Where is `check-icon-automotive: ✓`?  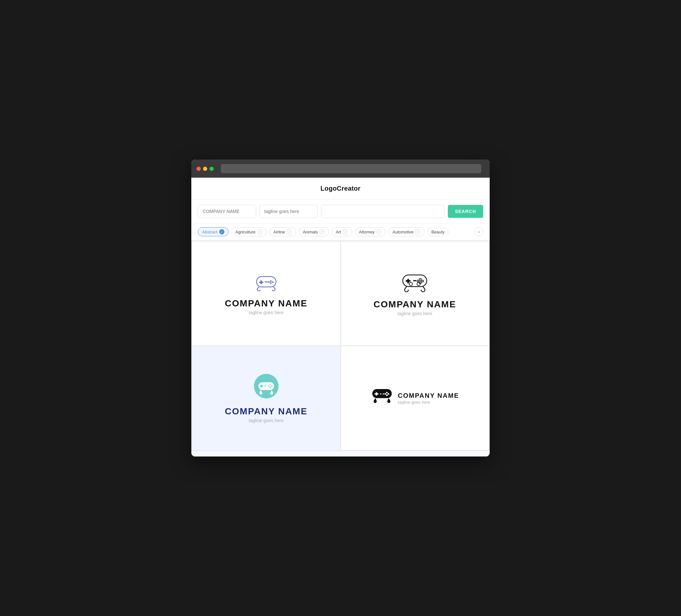 check-icon-automotive: ✓ is located at coordinates (418, 232).